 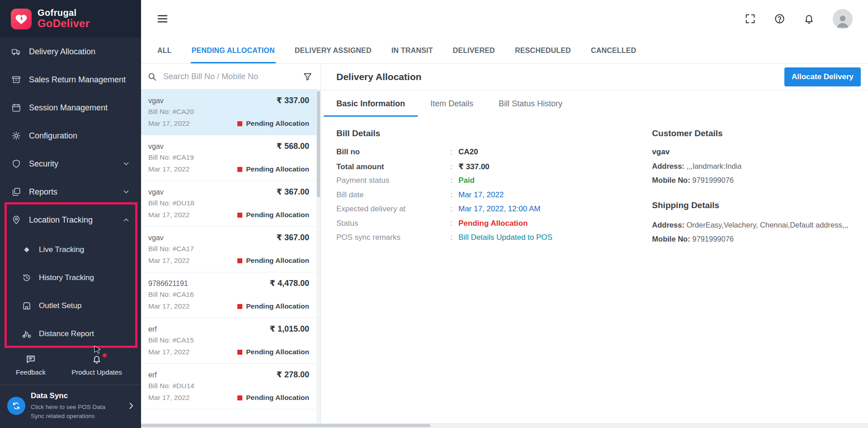 I want to click on tab-delivered: DELIVERED, so click(x=474, y=51).